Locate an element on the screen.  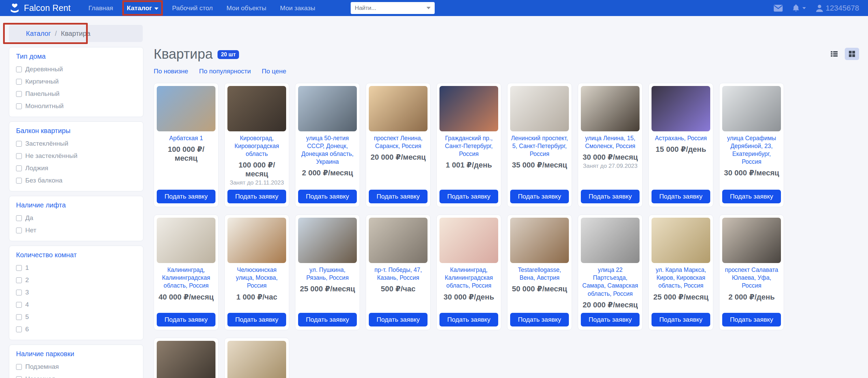
filter-option-label: Застеклённый is located at coordinates (47, 144).